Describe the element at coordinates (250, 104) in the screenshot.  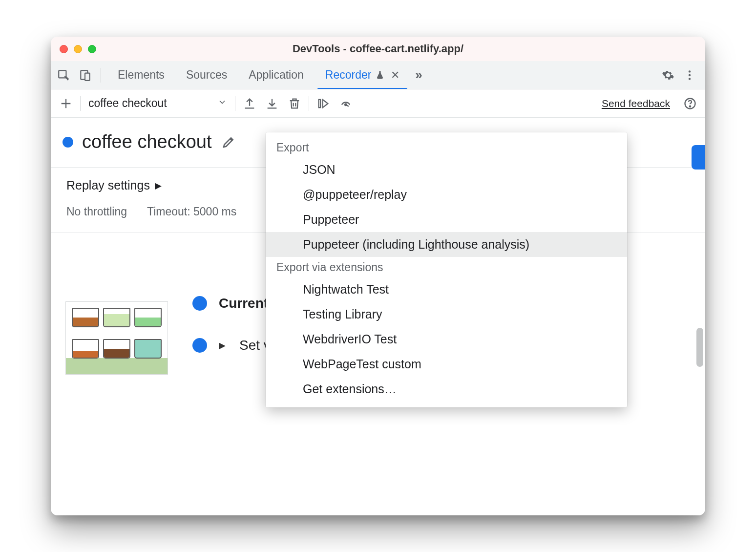
I see `export-button` at that location.